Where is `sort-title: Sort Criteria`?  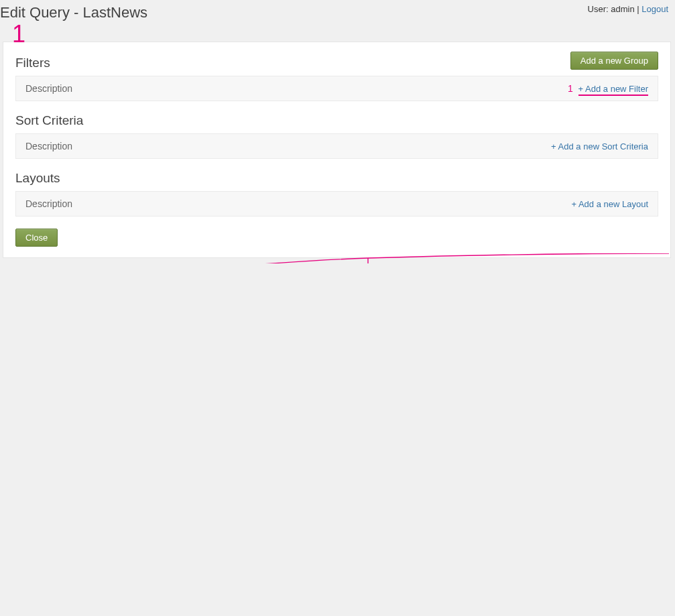 sort-title: Sort Criteria is located at coordinates (336, 121).